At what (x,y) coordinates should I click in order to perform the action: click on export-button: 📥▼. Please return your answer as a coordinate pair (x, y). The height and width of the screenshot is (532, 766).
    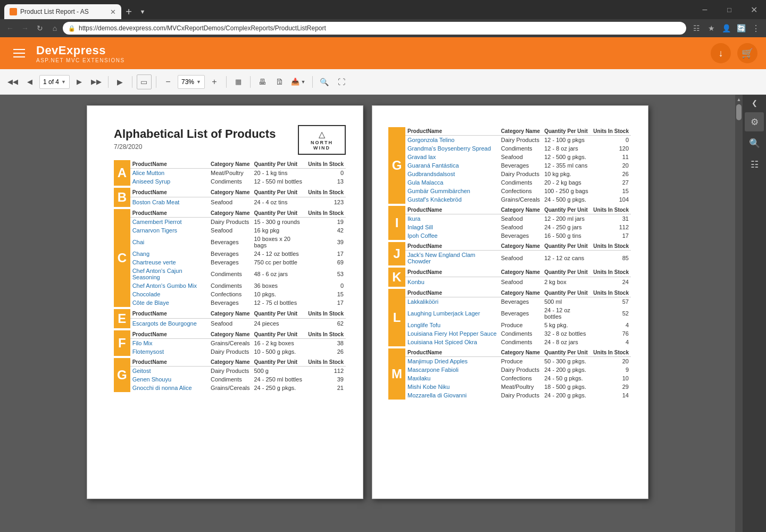
    Looking at the image, I should click on (298, 82).